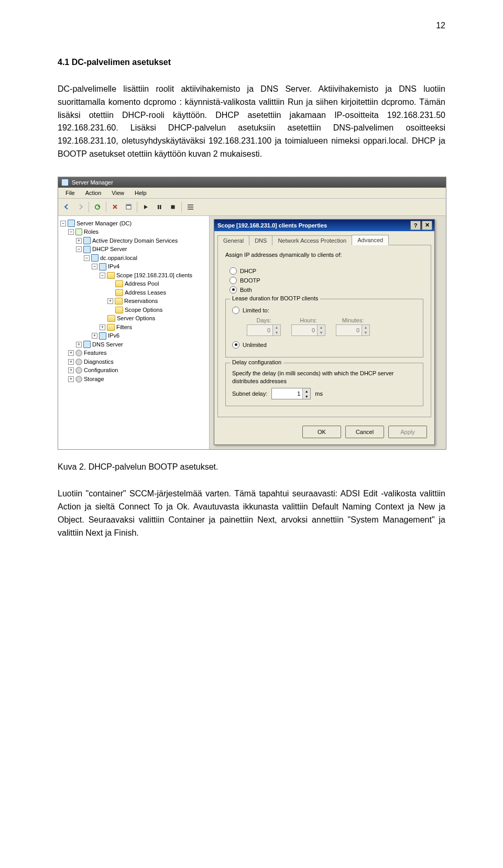 The height and width of the screenshot is (868, 503). I want to click on lease-fieldset: Lease duration for BOOTP clients Limited…, so click(324, 328).